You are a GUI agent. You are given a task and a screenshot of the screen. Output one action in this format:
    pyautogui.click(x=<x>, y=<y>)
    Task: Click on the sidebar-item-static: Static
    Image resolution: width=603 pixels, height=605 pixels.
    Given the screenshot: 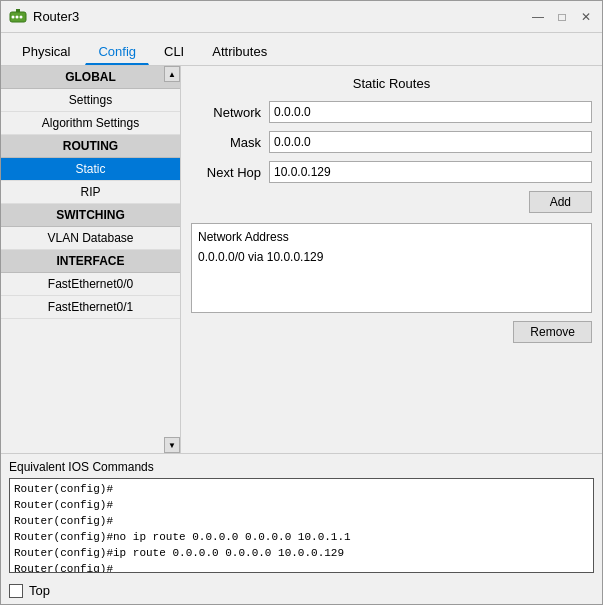 What is the action you would take?
    pyautogui.click(x=90, y=170)
    